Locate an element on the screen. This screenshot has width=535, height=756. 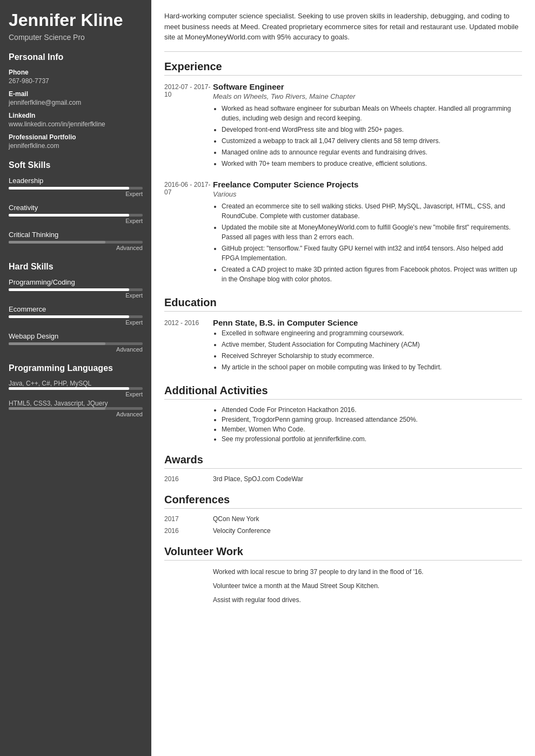
volunteer-section: Volunteer Work Worked with local rescue … is located at coordinates (343, 575).